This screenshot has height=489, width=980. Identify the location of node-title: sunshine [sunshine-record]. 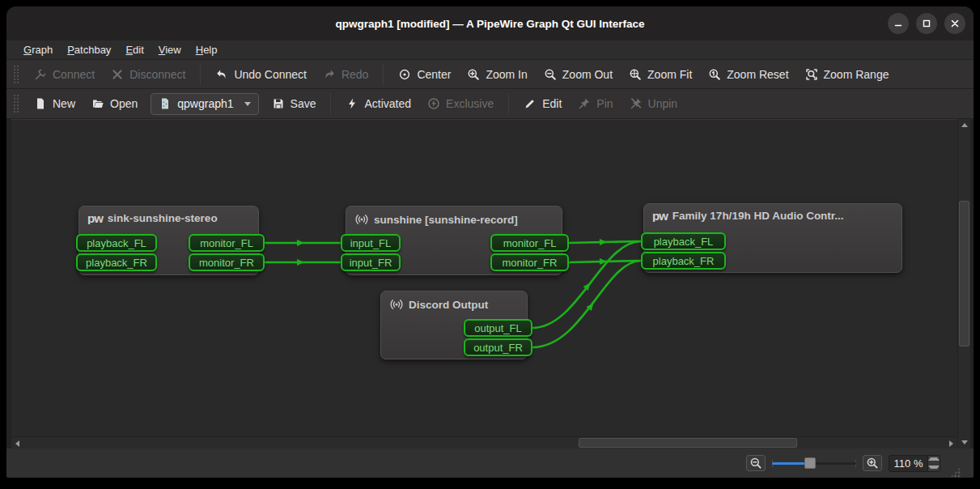
(446, 220).